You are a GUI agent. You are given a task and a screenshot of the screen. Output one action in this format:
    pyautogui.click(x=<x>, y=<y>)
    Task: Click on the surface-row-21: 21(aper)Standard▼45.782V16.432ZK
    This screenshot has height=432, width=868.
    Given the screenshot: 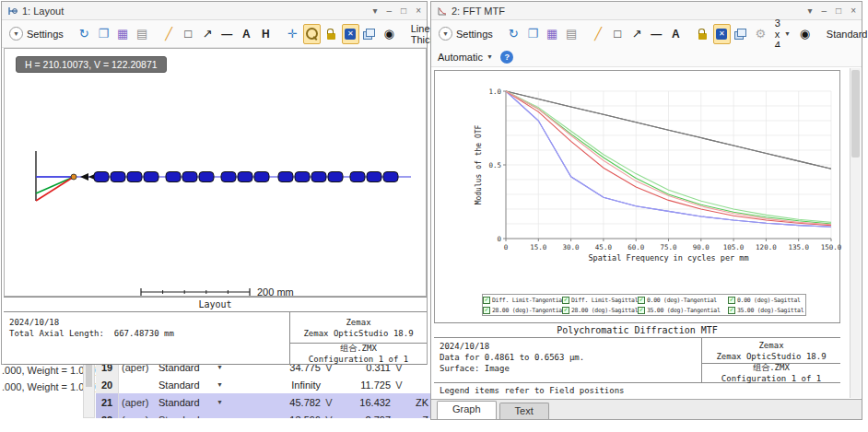 What is the action you would take?
    pyautogui.click(x=264, y=403)
    